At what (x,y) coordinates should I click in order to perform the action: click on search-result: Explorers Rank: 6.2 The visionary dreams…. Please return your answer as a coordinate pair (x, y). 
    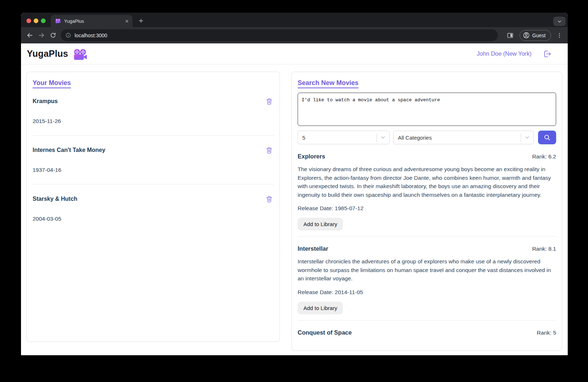
    Looking at the image, I should click on (427, 190).